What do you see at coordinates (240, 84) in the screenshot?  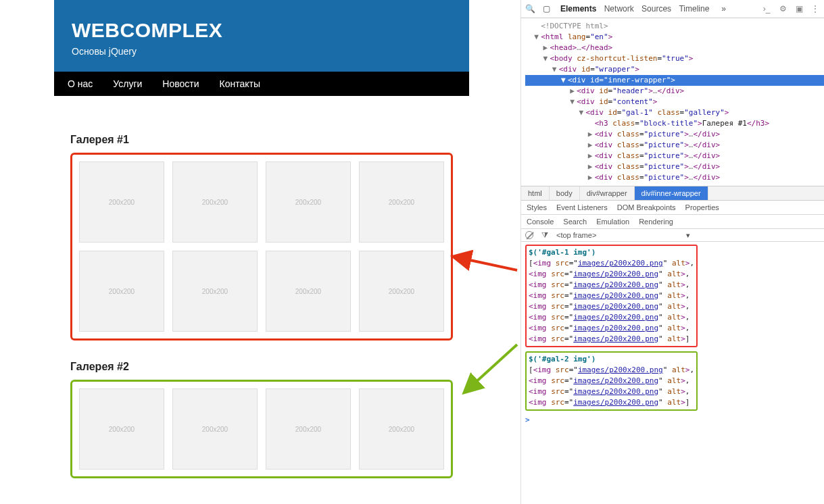 I see `nav-link: Контакты` at bounding box center [240, 84].